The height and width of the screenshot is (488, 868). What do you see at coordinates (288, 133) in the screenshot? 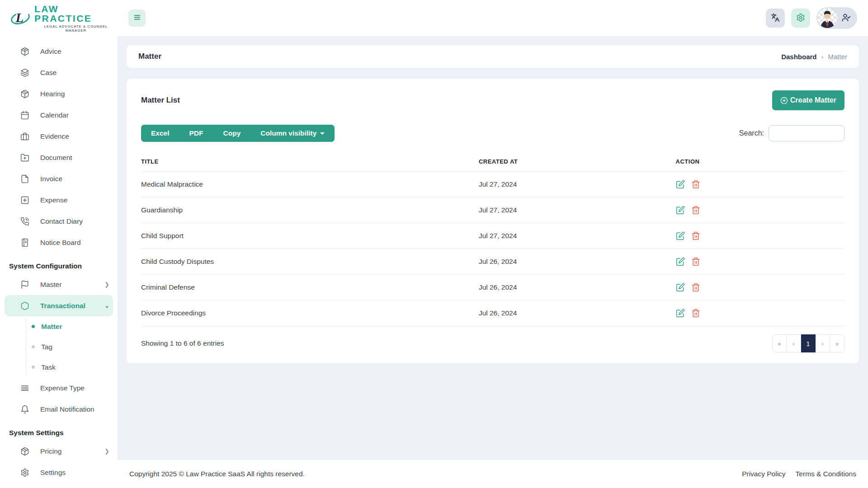
I see `column-visibility-label: Column visibility` at bounding box center [288, 133].